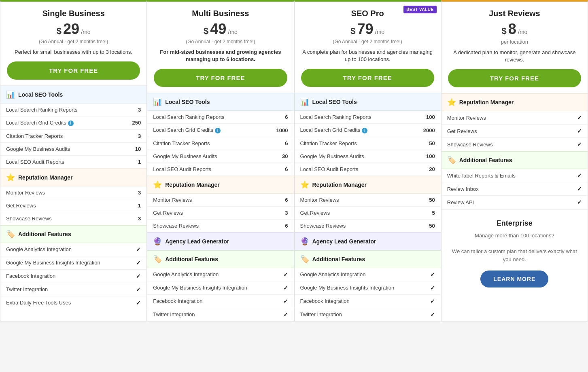  What do you see at coordinates (280, 200) in the screenshot?
I see `feature-value: 6` at bounding box center [280, 200].